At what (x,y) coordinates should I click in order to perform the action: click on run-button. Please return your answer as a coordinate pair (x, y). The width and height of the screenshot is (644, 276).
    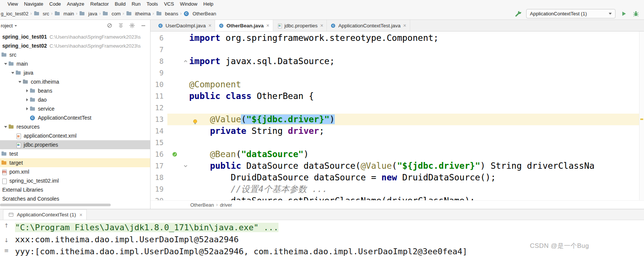
    Looking at the image, I should click on (624, 14).